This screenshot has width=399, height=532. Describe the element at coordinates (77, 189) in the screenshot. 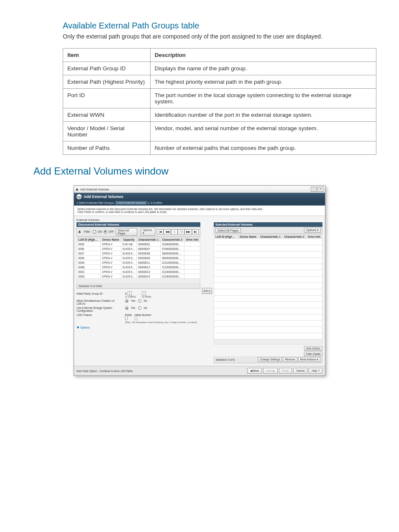

I see `expand-icon: ⯅` at that location.